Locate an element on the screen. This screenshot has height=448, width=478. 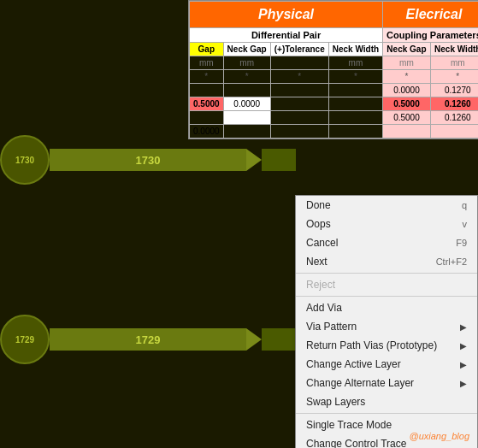
arrow-return-path-vias: ▶ is located at coordinates (463, 345).